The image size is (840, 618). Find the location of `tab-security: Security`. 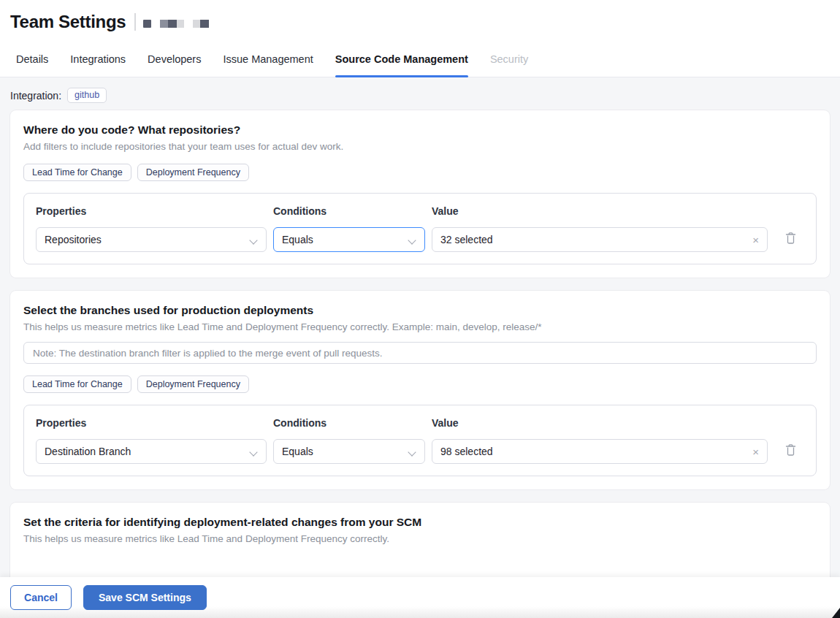

tab-security: Security is located at coordinates (509, 58).